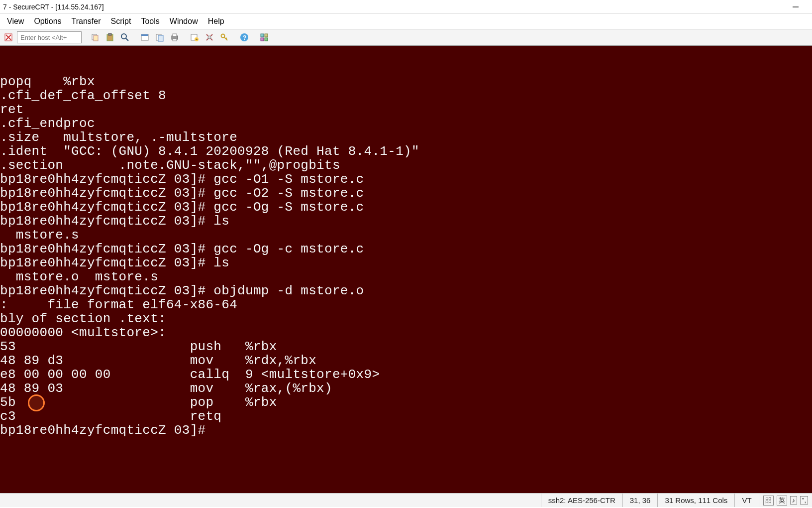  What do you see at coordinates (264, 37) in the screenshot?
I see `tile-button` at bounding box center [264, 37].